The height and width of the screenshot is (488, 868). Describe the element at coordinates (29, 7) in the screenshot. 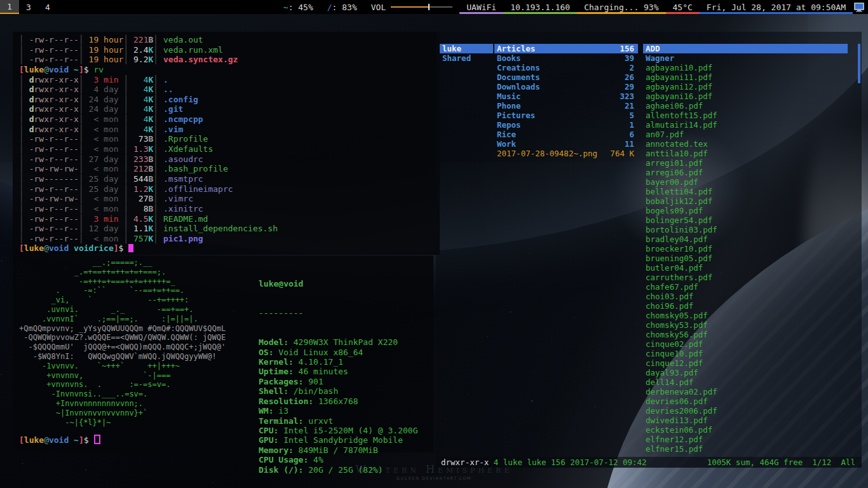

I see `workspace-3: 3` at that location.